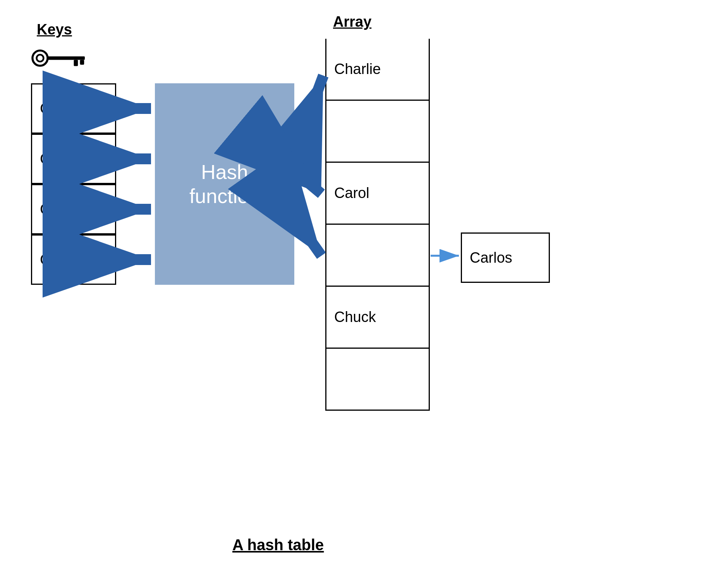  Describe the element at coordinates (74, 209) in the screenshot. I see `key-box-chuck: Chuck` at that location.